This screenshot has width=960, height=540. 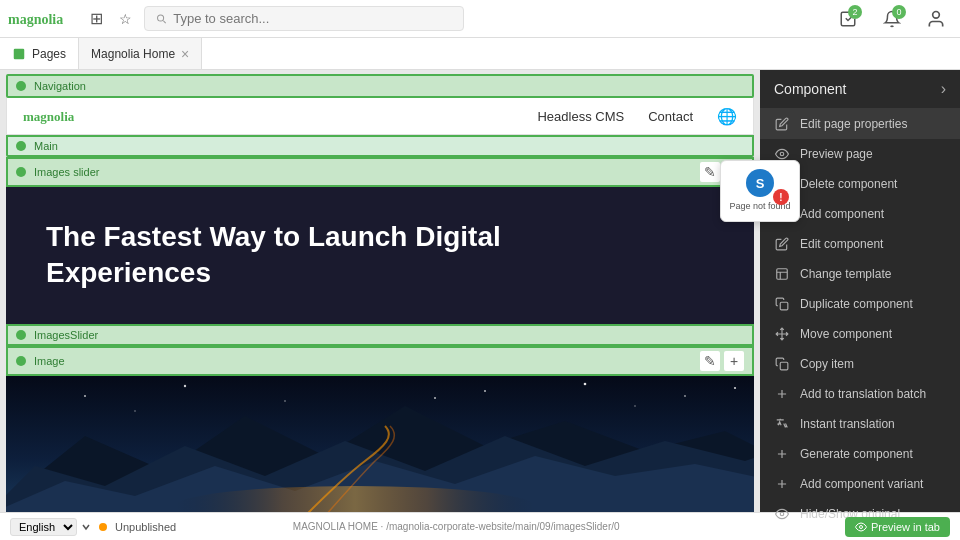 What do you see at coordinates (63, 116) in the screenshot?
I see `website-logo: magnolia` at bounding box center [63, 116].